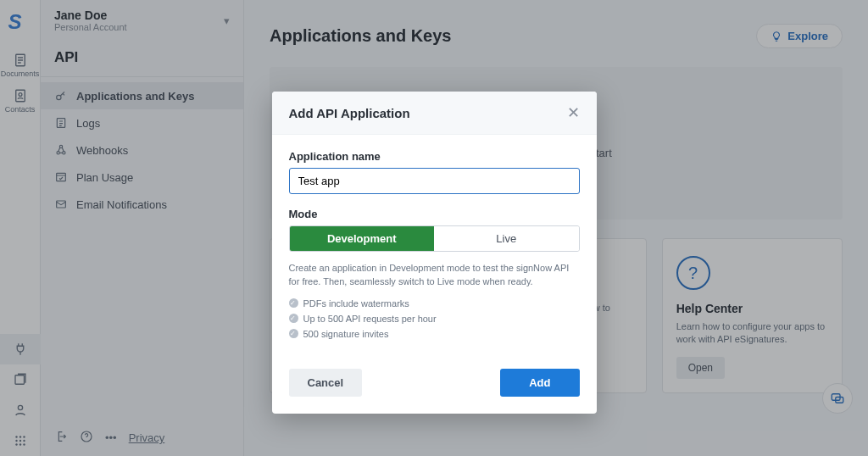 The width and height of the screenshot is (868, 456). What do you see at coordinates (434, 334) in the screenshot?
I see `bullet-item: 500 signature invites` at bounding box center [434, 334].